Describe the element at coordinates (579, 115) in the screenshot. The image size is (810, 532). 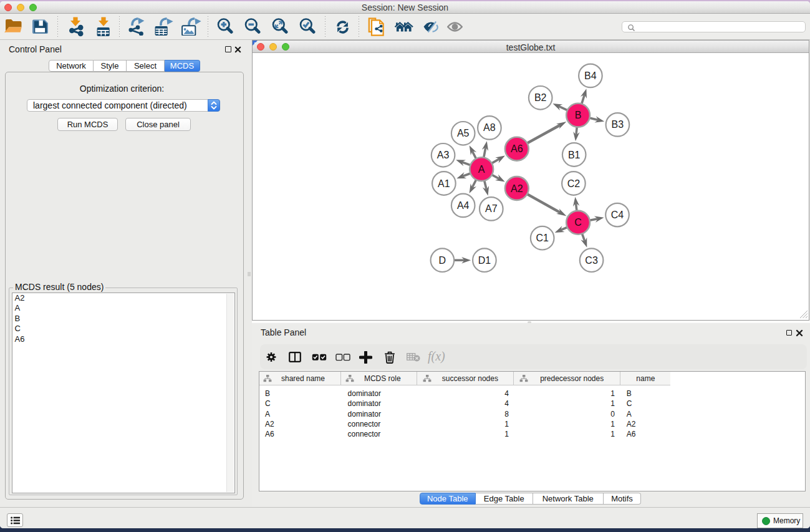
I see `svg-text: B` at that location.